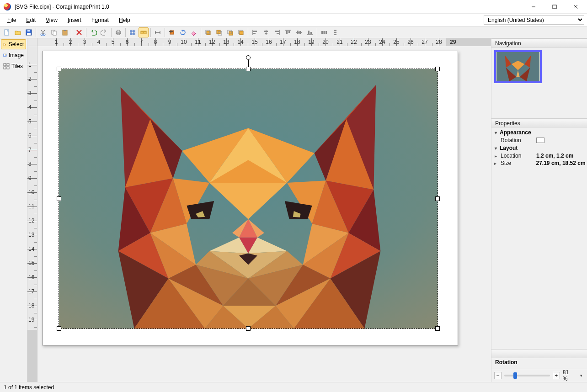 This screenshot has width=587, height=392. Describe the element at coordinates (264, 42) in the screenshot. I see `ruler-horizontal: 1234567891011121314151617181920212223242…` at that location.